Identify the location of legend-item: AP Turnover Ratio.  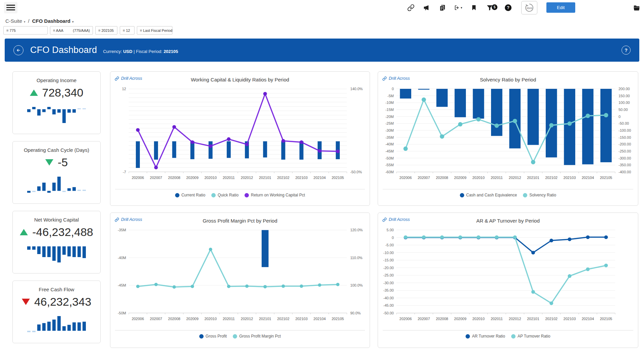
(531, 336).